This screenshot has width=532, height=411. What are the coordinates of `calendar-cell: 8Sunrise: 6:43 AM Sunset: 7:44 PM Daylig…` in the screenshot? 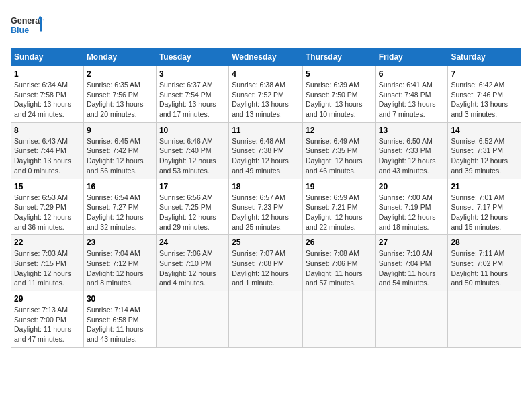 It's located at (48, 150).